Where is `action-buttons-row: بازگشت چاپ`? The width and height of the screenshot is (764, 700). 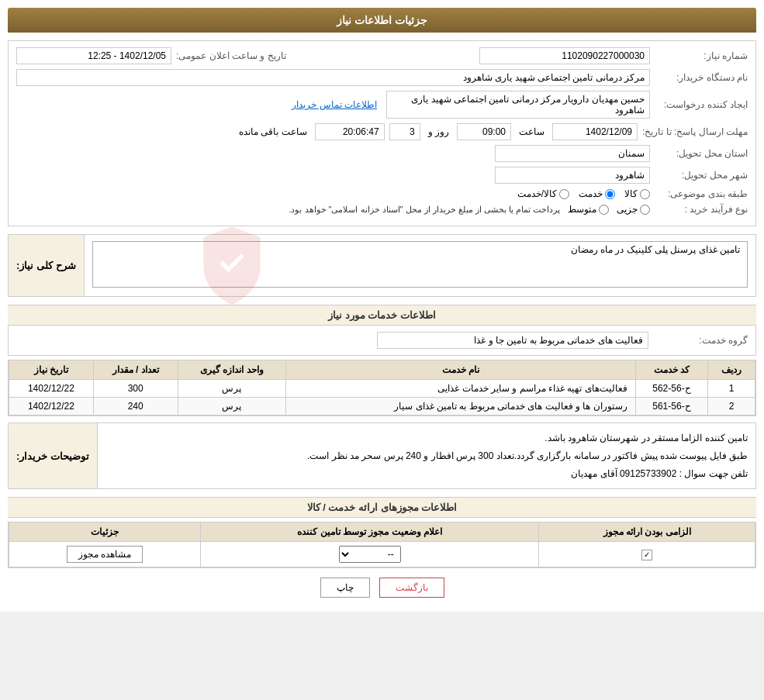 action-buttons-row: بازگشت چاپ is located at coordinates (382, 588).